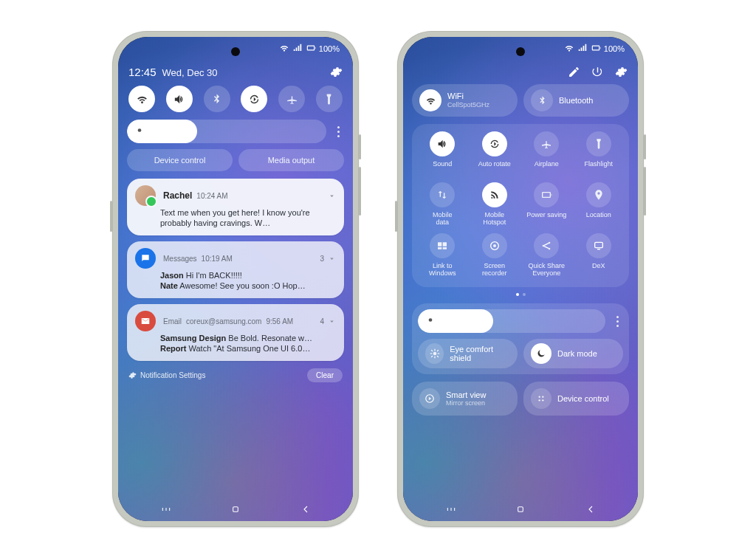 The image size is (756, 558). What do you see at coordinates (599, 204) in the screenshot?
I see `qs-location: Location` at bounding box center [599, 204].